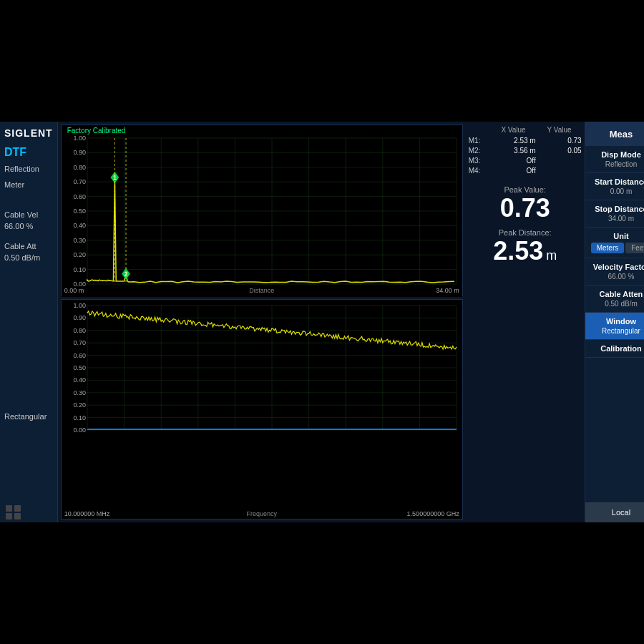 This screenshot has width=644, height=644. What do you see at coordinates (618, 165) in the screenshot?
I see `disp-mode-value: Reflection` at bounding box center [618, 165].